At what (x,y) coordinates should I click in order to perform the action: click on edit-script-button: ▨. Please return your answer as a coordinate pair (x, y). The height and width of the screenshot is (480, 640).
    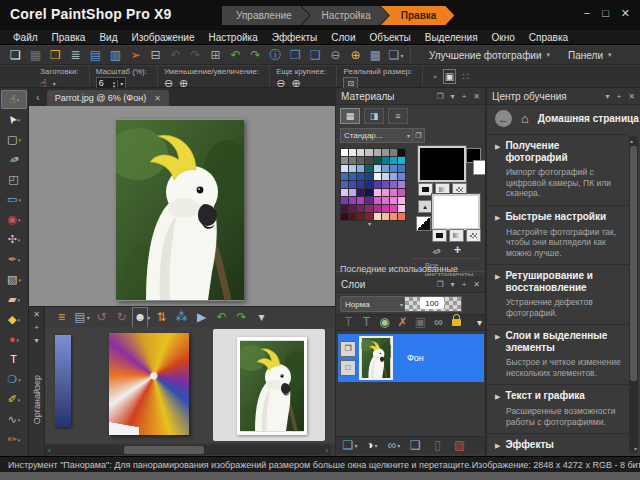
    Looking at the image, I should click on (460, 446).